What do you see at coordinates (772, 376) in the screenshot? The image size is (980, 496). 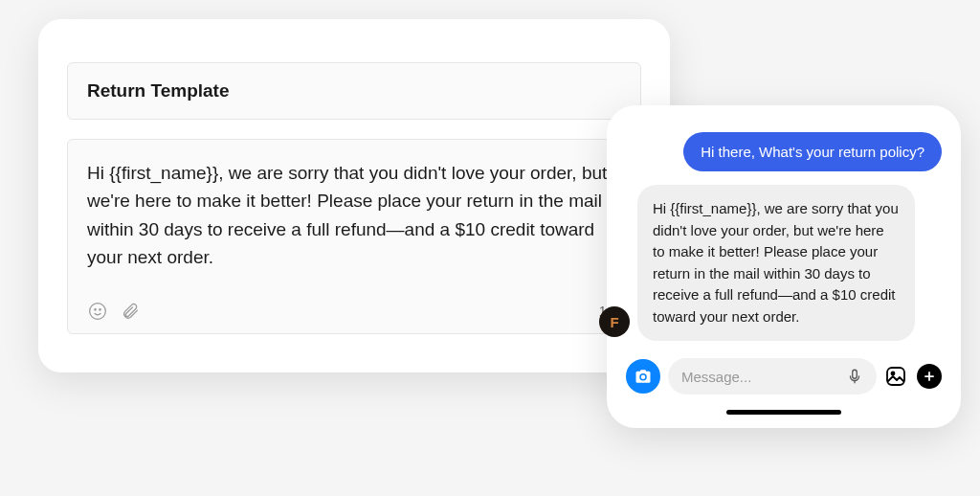 I see `message-input: Message...` at bounding box center [772, 376].